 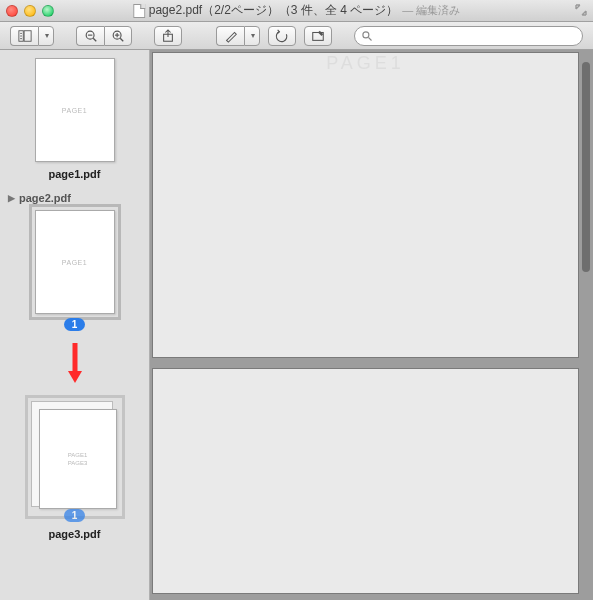 I want to click on zoom-out-button, so click(x=90, y=36).